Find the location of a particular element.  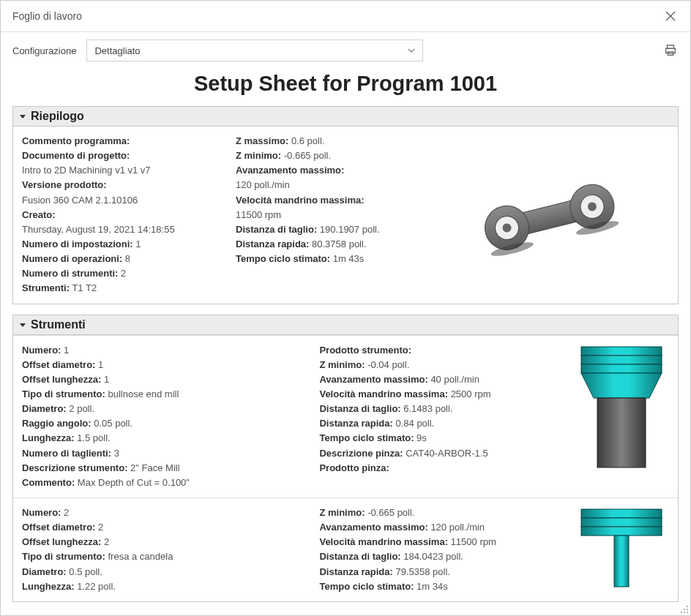

label: Raggio angolo: is located at coordinates (57, 423).